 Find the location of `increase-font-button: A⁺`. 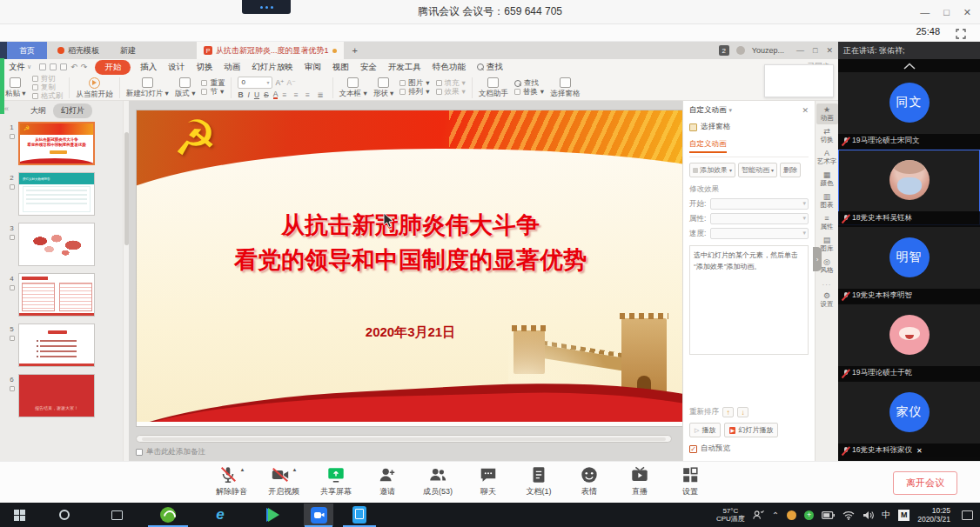

increase-font-button: A⁺ is located at coordinates (279, 83).